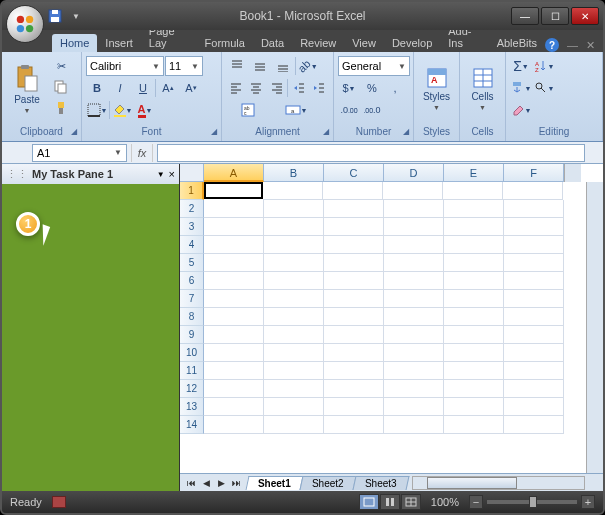 This screenshot has height=515, width=605. Describe the element at coordinates (192, 281) in the screenshot. I see `row-header: 6` at that location.